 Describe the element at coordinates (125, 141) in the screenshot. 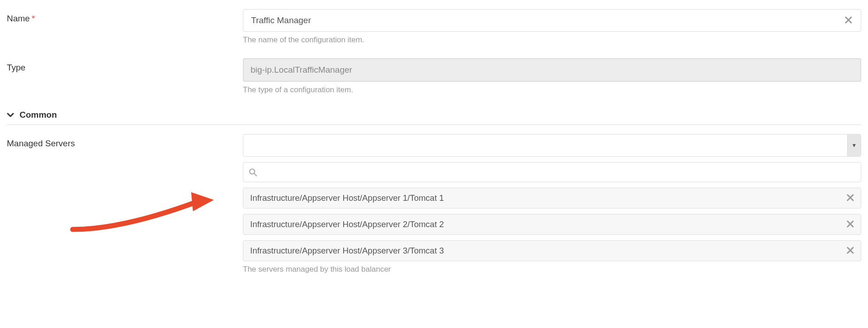

I see `managed-servers-label: Managed Servers` at that location.